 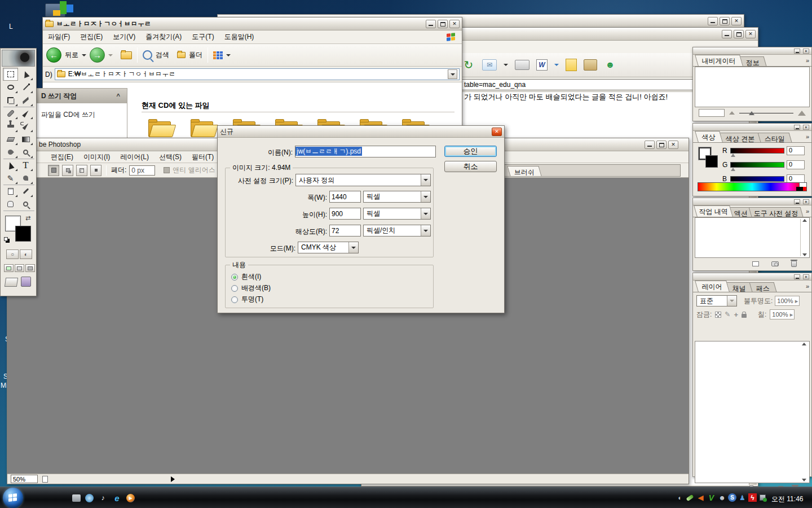 What do you see at coordinates (719, 60) in the screenshot?
I see `tab-navigator: 내비게이터` at bounding box center [719, 60].